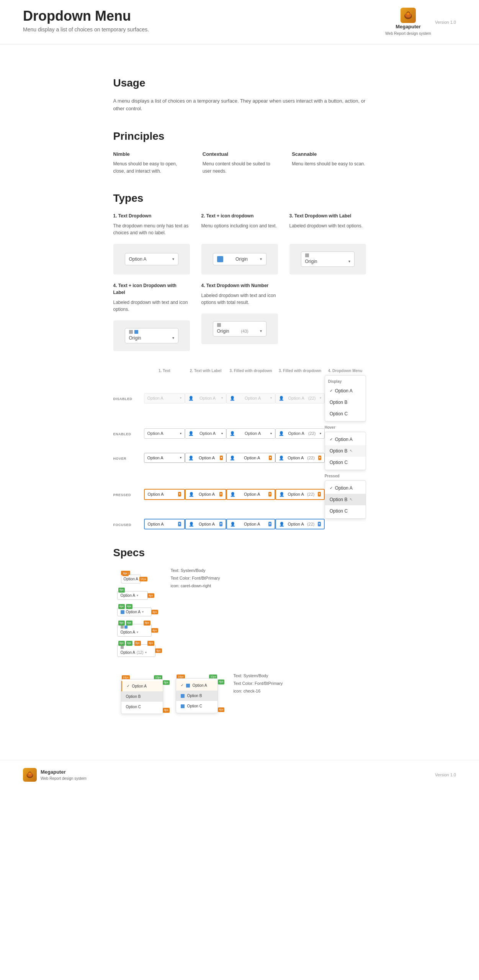 The image size is (479, 980). I want to click on footer-logo: Megaputer Web Report design system, so click(55, 775).